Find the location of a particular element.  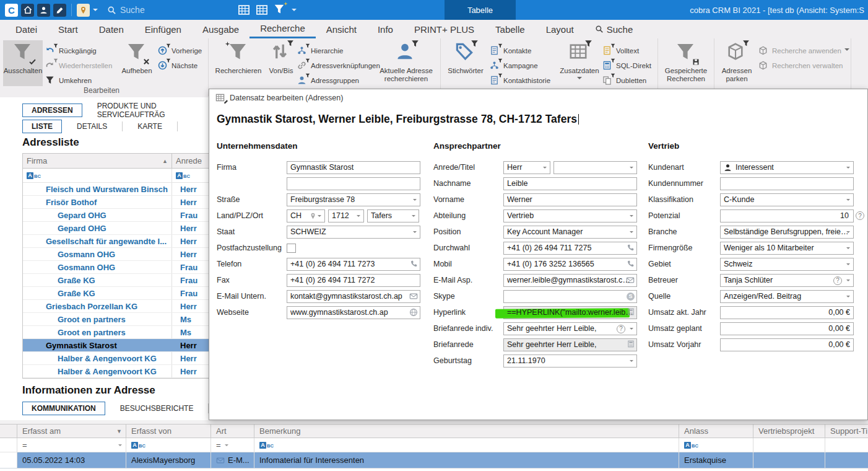

anrede-combo: Herr is located at coordinates (527, 167).